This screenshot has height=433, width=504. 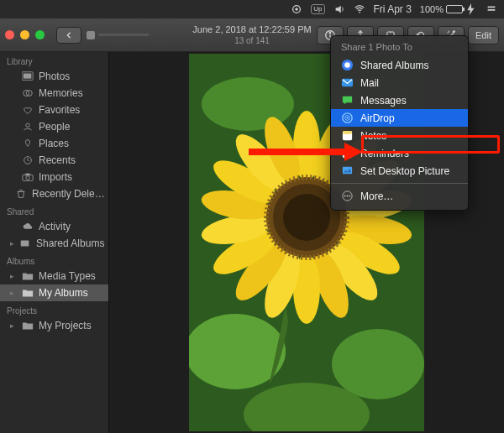 What do you see at coordinates (491, 9) in the screenshot?
I see `menu-extra-icon` at bounding box center [491, 9].